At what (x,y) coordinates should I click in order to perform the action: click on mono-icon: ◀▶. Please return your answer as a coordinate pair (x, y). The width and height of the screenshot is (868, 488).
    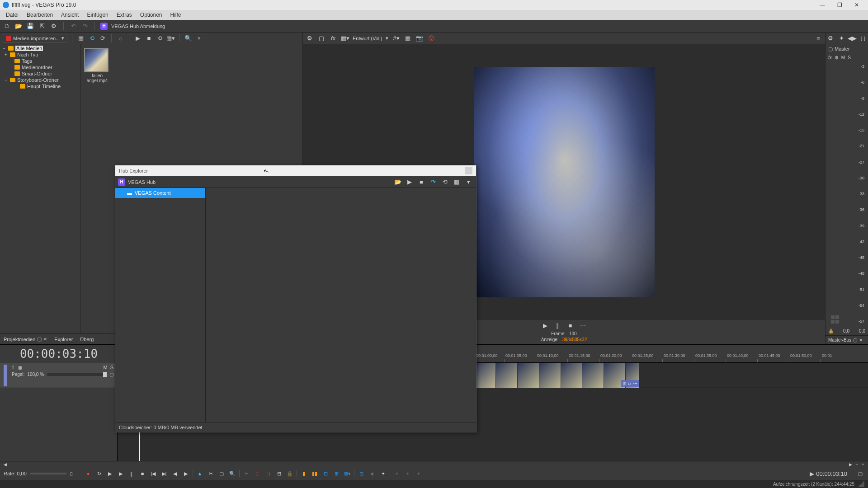
    Looking at the image, I should click on (852, 38).